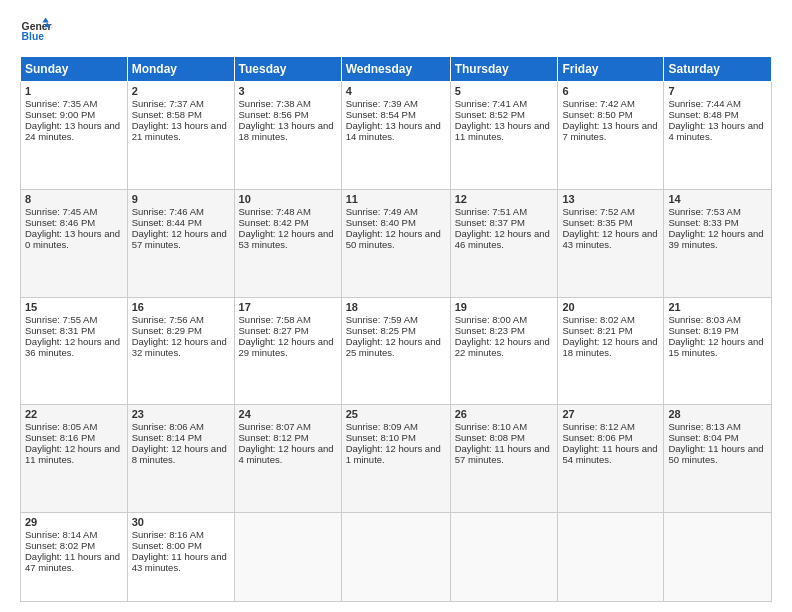  I want to click on sunset-text: Sunset: 8:04 PM, so click(703, 438).